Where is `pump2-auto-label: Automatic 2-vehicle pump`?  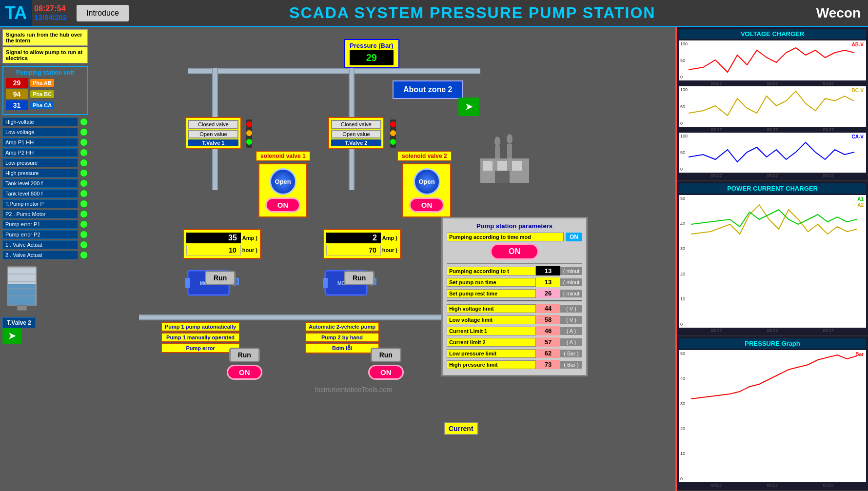
pump2-auto-label: Automatic 2-vehicle pump is located at coordinates (342, 327).